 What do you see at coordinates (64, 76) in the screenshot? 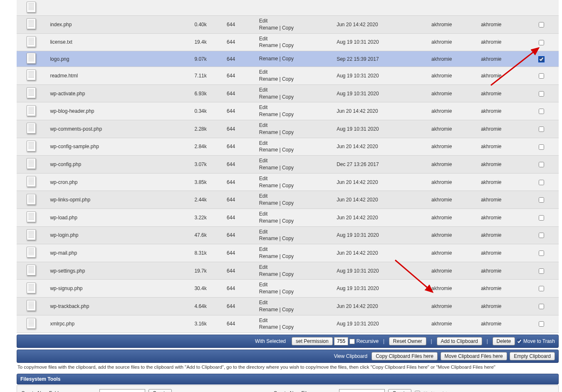
I see `file-name-link: readme.html` at bounding box center [64, 76].